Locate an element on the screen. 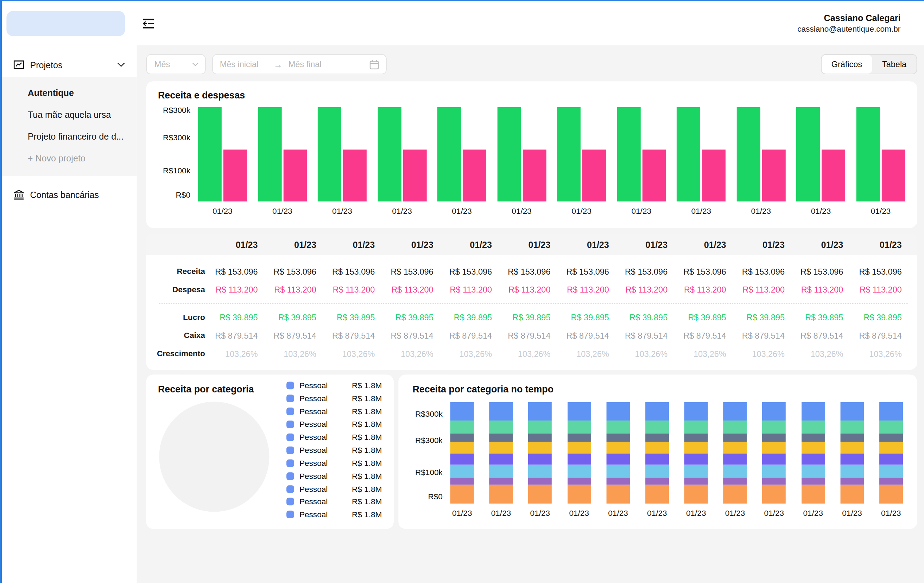  month-range-input: Mês inicial → Mês final is located at coordinates (299, 64).